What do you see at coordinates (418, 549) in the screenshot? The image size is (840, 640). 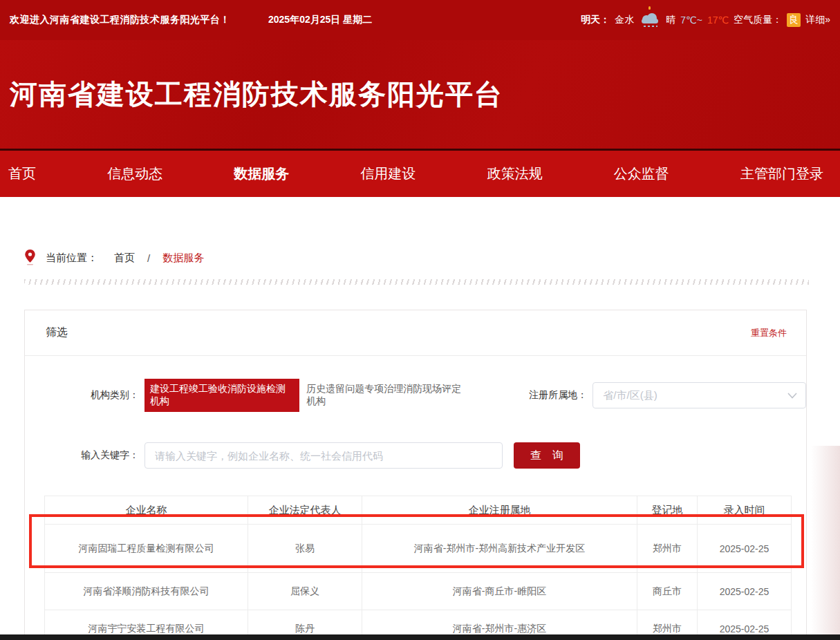 I see `table-row: 河南固瑞工程质量检测有限公司 张易 河南省-郑州市-郑州高新技术产业开发区 郑州…` at bounding box center [418, 549].